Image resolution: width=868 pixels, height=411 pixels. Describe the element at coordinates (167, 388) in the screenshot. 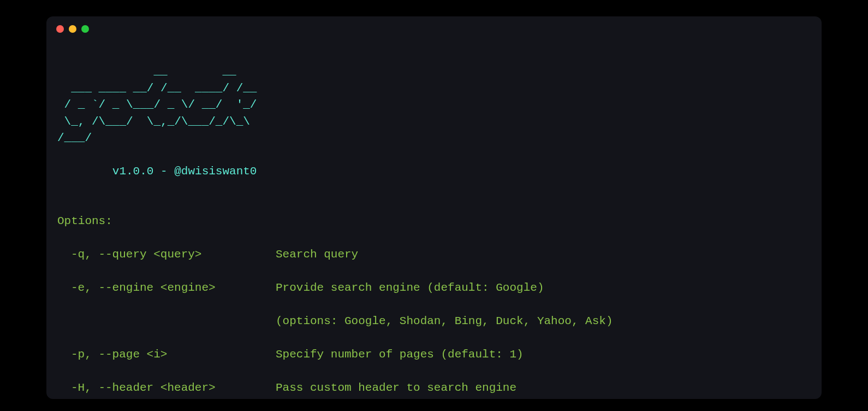

I see `option-flags: -H, --header <header>` at that location.